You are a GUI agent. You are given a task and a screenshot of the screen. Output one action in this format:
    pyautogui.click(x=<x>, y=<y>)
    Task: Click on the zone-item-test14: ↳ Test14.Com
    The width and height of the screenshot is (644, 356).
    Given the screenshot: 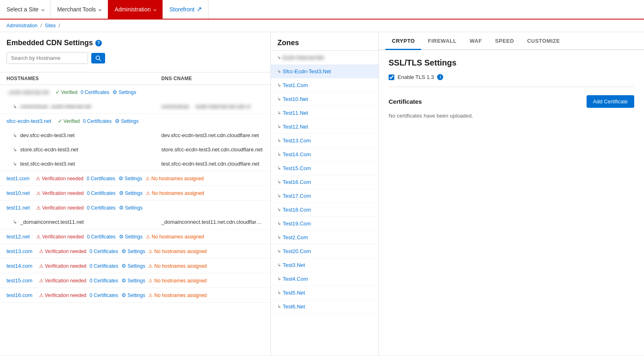 What is the action you would take?
    pyautogui.click(x=325, y=155)
    